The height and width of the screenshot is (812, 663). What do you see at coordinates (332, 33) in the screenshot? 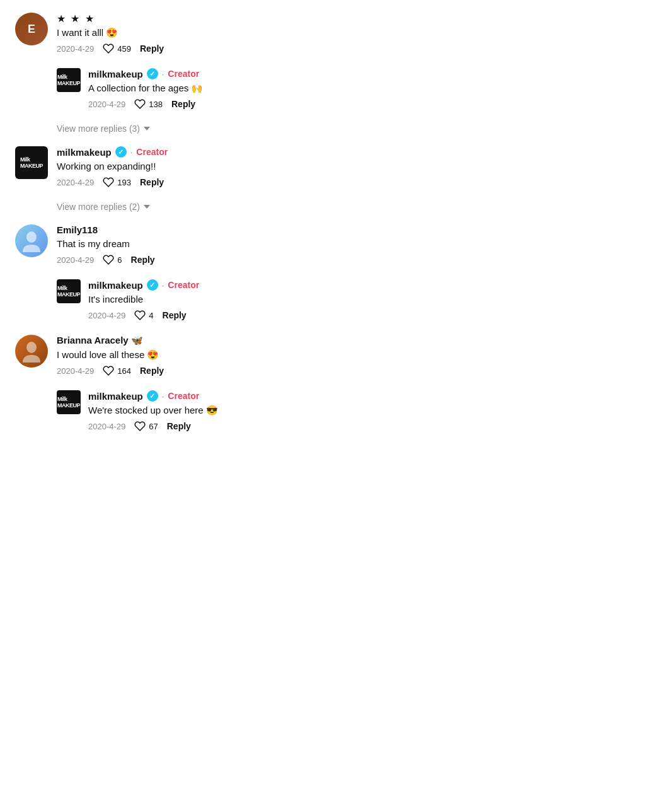
I see `comment-block-1: E ★ ★ ★ I want it alll 😍 2020-4-29 459 R…` at bounding box center [332, 33].